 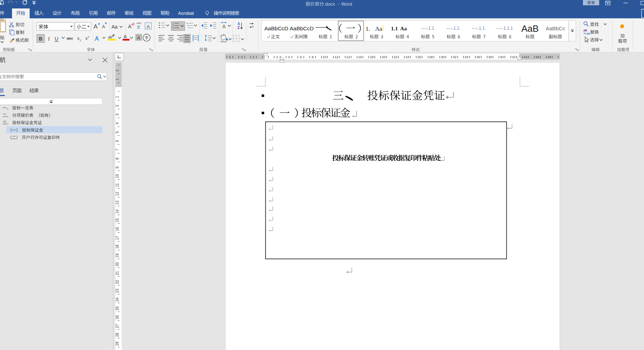 I want to click on svg-text: ab, so click(x=110, y=37).